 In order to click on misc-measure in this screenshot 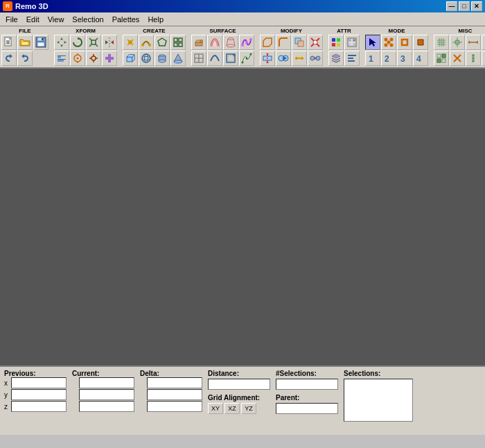, I will do `click(473, 42)`.